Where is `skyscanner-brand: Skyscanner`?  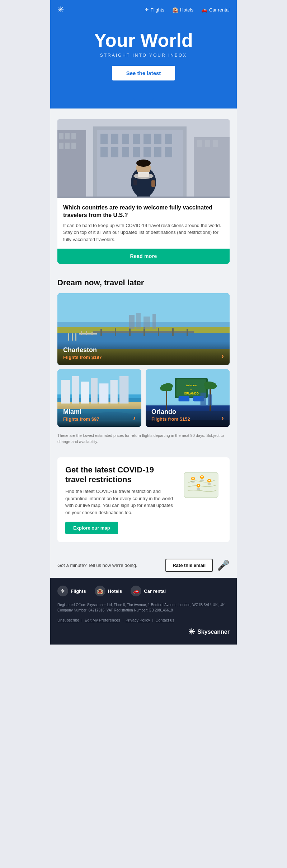 skyscanner-brand: Skyscanner is located at coordinates (213, 632).